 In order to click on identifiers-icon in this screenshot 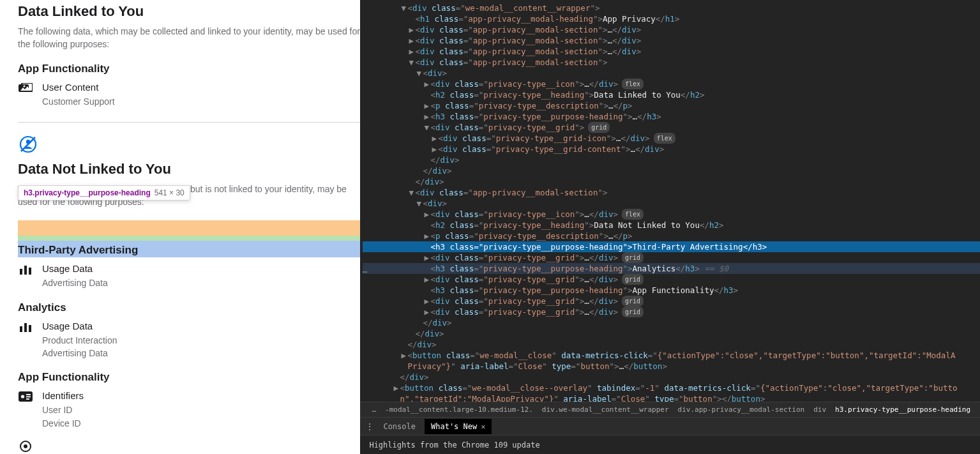, I will do `click(26, 410)`.